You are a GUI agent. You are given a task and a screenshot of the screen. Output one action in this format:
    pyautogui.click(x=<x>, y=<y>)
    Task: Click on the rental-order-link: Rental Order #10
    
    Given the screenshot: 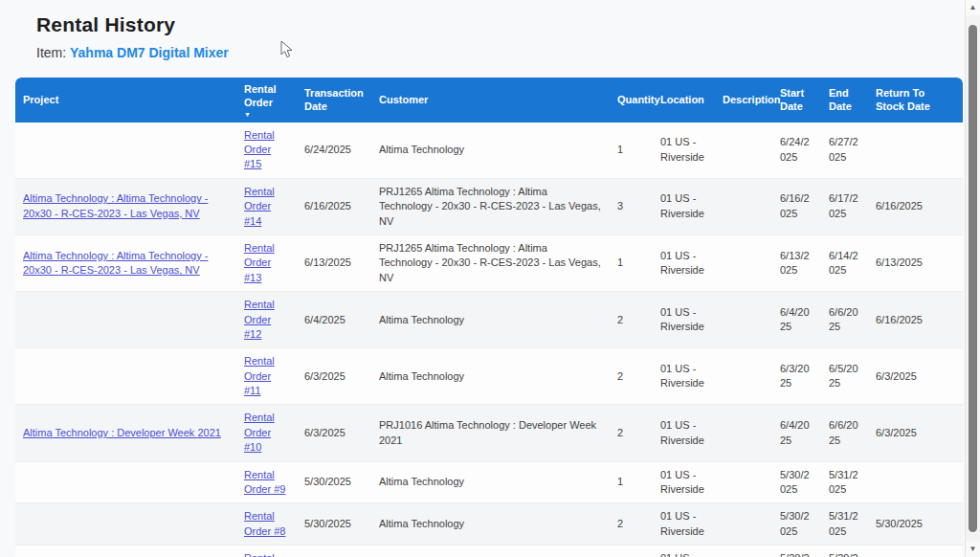 What is the action you would take?
    pyautogui.click(x=259, y=433)
    